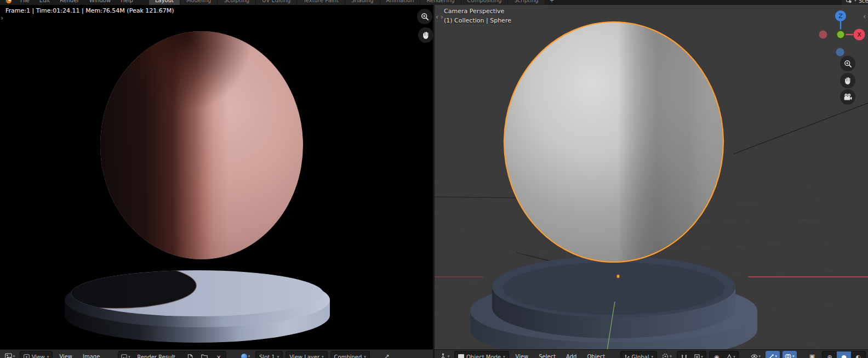 The width and height of the screenshot is (868, 358). Describe the element at coordinates (526, 2) in the screenshot. I see `tab-scripting: Scripting` at that location.